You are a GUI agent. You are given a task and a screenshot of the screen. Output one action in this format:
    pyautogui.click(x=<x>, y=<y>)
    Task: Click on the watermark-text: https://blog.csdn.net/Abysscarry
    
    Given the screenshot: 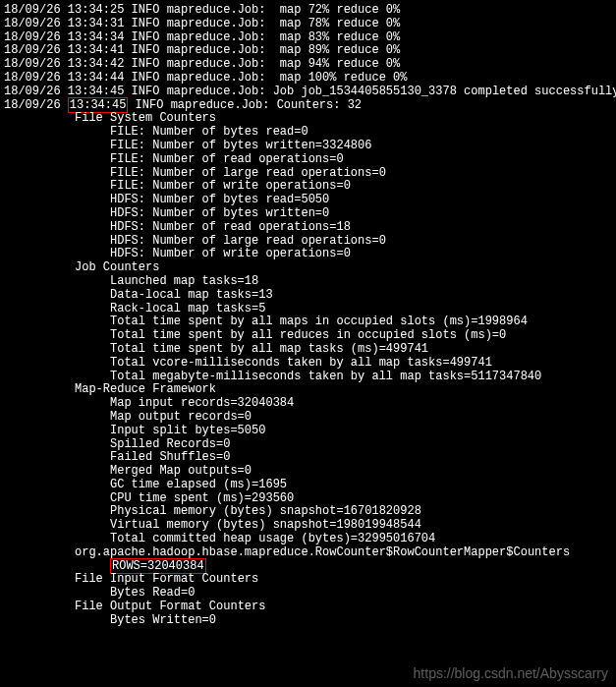 What is the action you would take?
    pyautogui.click(x=511, y=673)
    